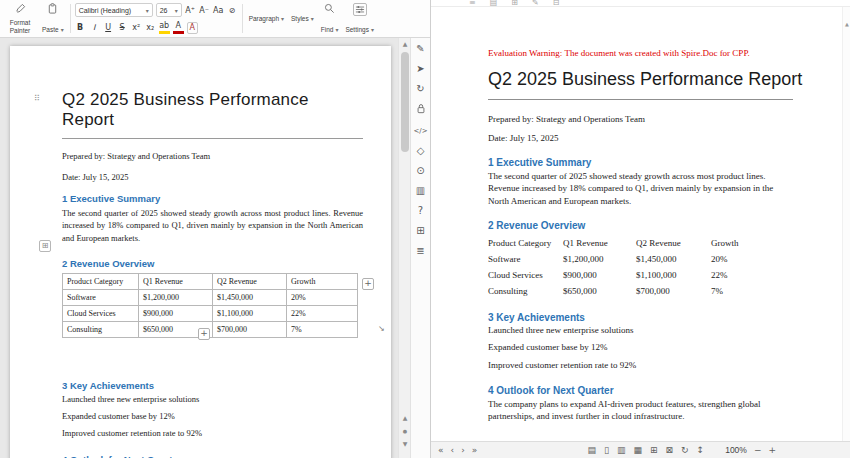 This screenshot has width=850, height=458. I want to click on scroll-up-icon: ▲, so click(846, 24).